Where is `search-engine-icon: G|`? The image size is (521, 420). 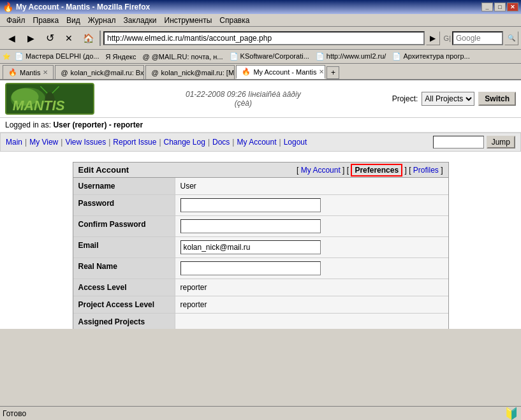 search-engine-icon: G| is located at coordinates (448, 38).